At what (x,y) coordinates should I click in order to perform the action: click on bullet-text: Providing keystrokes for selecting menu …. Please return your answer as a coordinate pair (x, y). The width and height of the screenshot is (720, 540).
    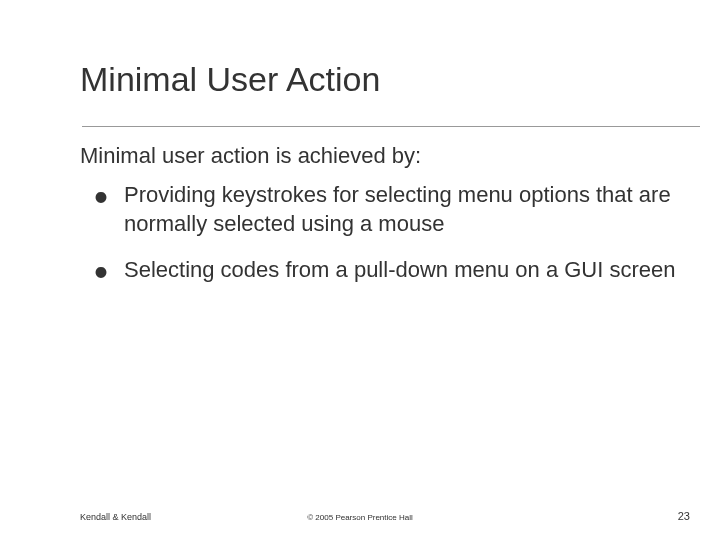
    Looking at the image, I should click on (398, 209).